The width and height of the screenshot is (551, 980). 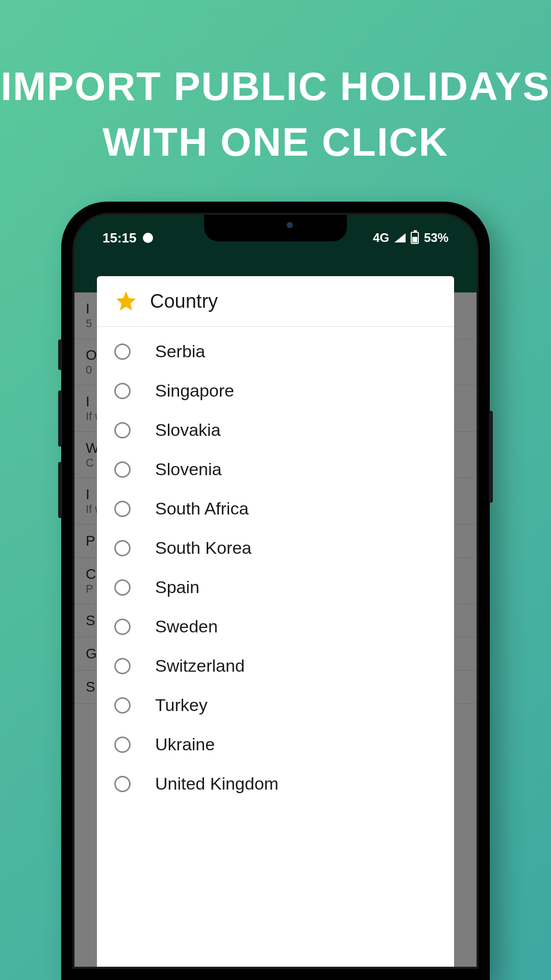 I want to click on phone-volume-up, so click(x=60, y=419).